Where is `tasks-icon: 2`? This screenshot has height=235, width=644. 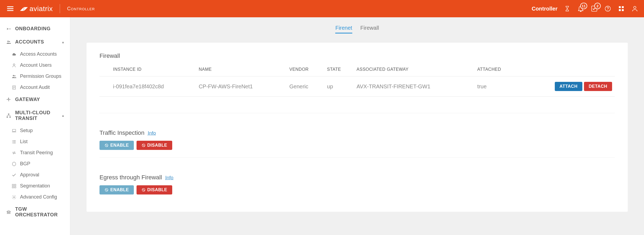 tasks-icon: 2 is located at coordinates (594, 9).